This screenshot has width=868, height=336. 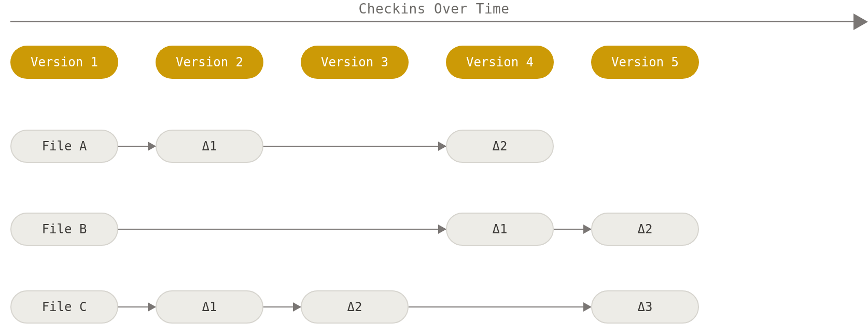 I want to click on file-a-node-1: Δ1, so click(x=209, y=146).